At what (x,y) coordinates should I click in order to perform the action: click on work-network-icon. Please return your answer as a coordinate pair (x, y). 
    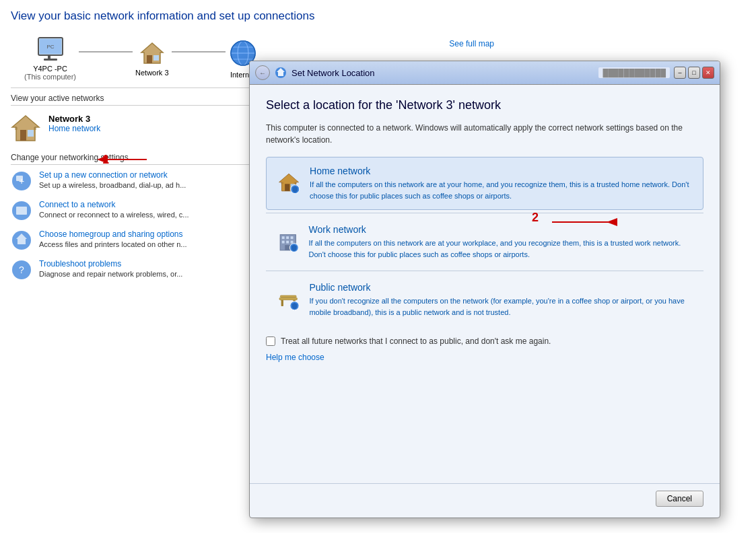
    Looking at the image, I should click on (288, 242).